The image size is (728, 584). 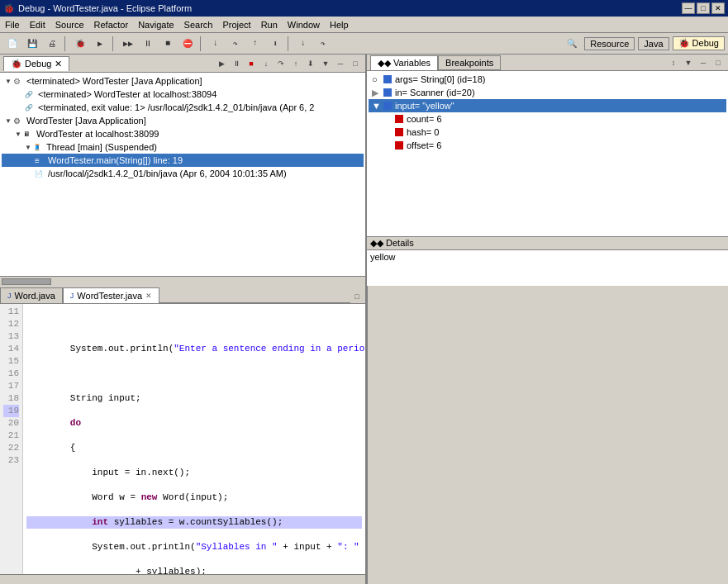 What do you see at coordinates (340, 64) in the screenshot?
I see `debug-min-icon: ─` at bounding box center [340, 64].